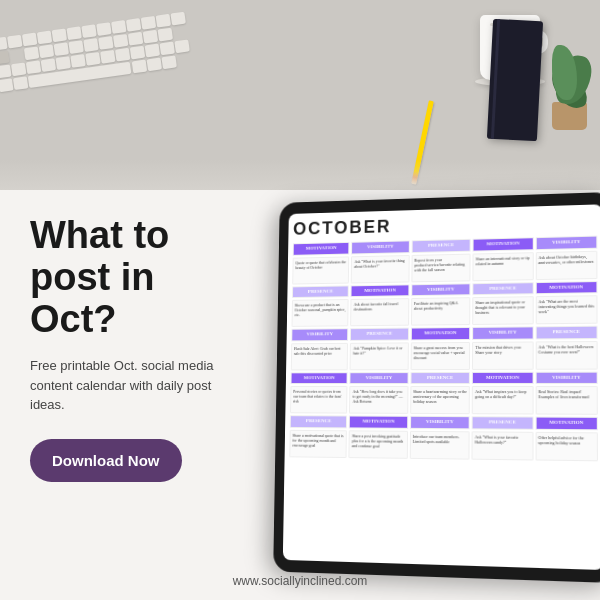 This screenshot has width=600, height=600. What do you see at coordinates (440, 444) in the screenshot?
I see `cal-cell: Introduce our team members. Limited spot…` at bounding box center [440, 444].